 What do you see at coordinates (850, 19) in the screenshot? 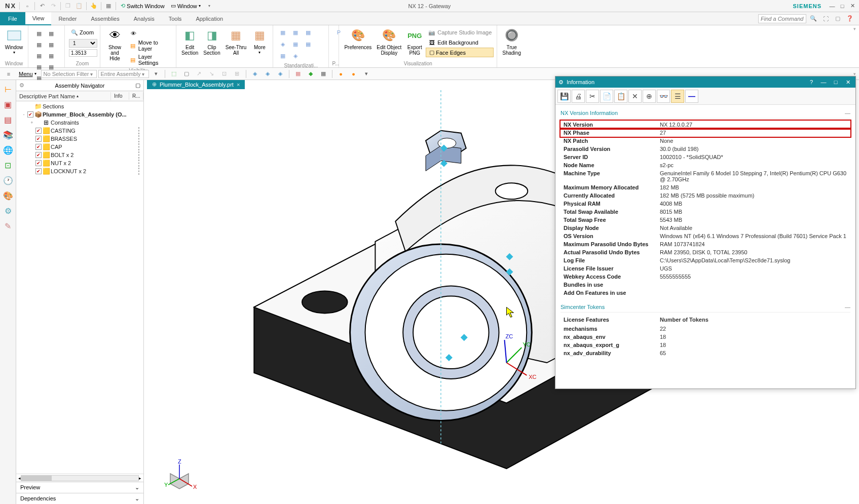
I see `help-icon: ❓` at bounding box center [850, 19].